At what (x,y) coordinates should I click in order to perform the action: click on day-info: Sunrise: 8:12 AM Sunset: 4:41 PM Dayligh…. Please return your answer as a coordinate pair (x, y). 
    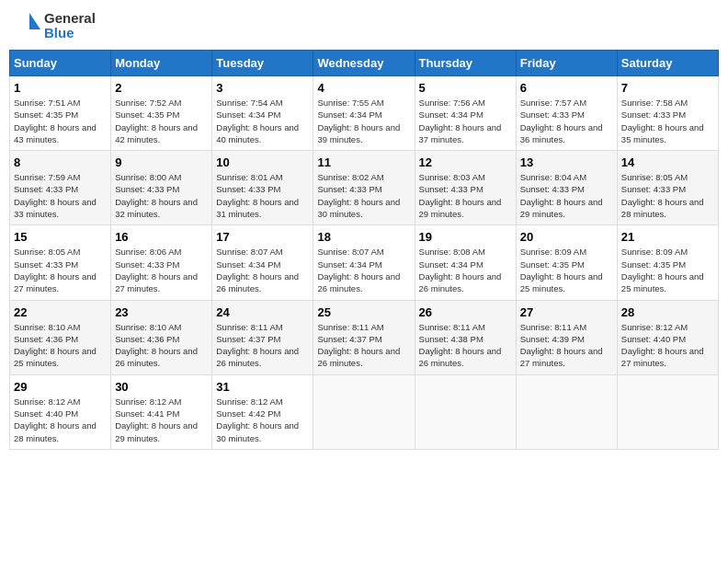
    Looking at the image, I should click on (162, 419).